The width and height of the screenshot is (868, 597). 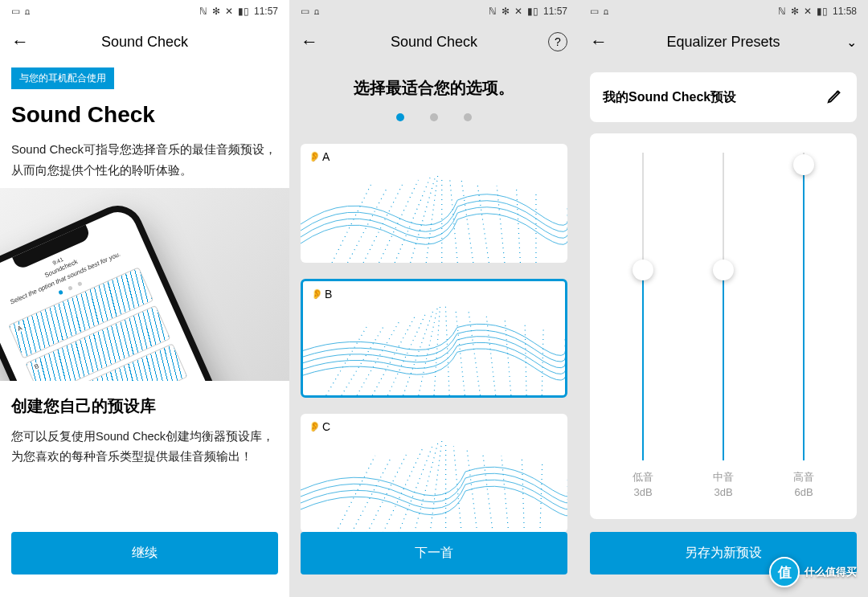 I want to click on step-indicator, so click(x=434, y=117).